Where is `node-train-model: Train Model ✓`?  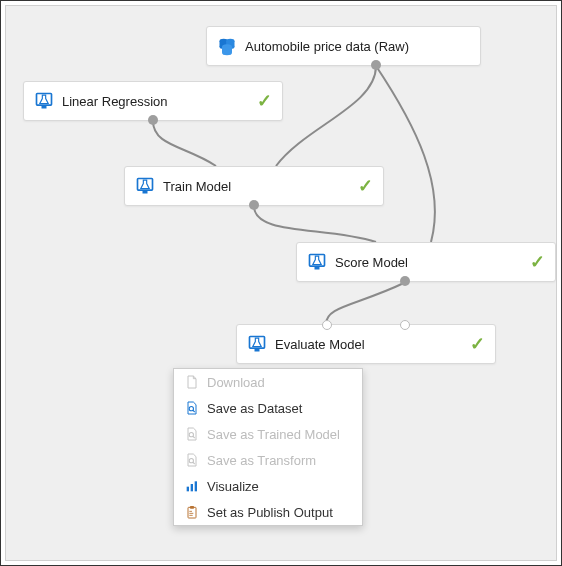
node-train-model: Train Model ✓ is located at coordinates (254, 186).